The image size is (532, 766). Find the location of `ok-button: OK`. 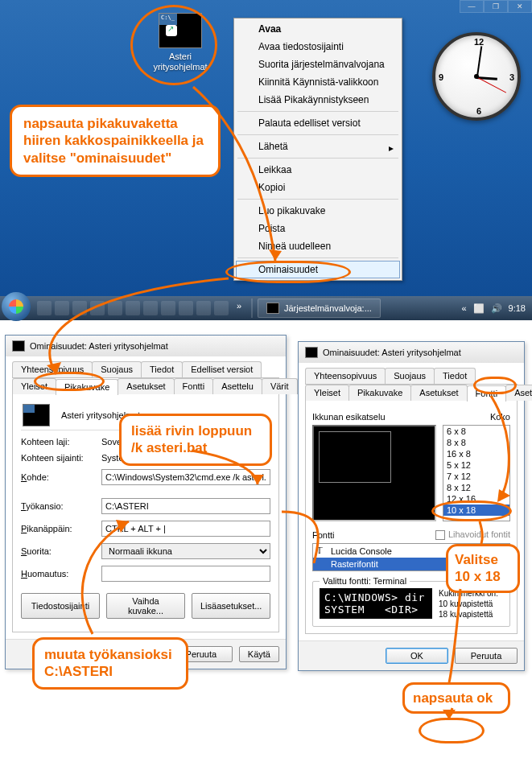

ok-button: OK is located at coordinates (417, 656).